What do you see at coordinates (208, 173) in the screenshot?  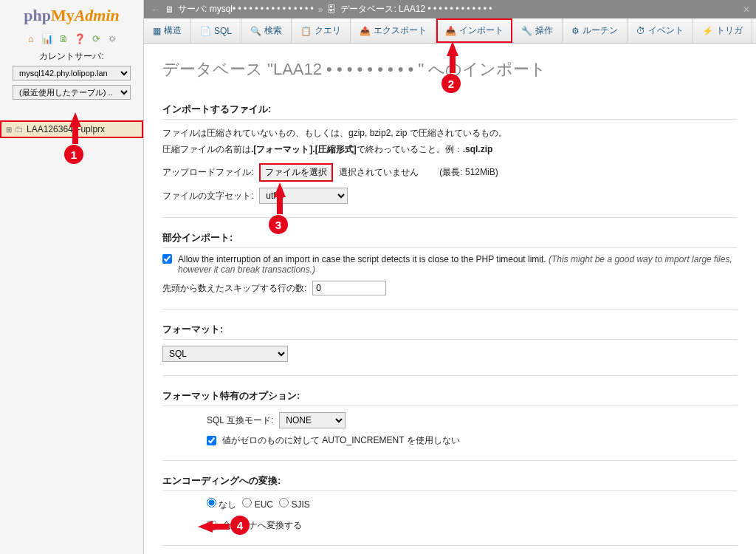 I see `upload-label: アップロードファイル:` at bounding box center [208, 173].